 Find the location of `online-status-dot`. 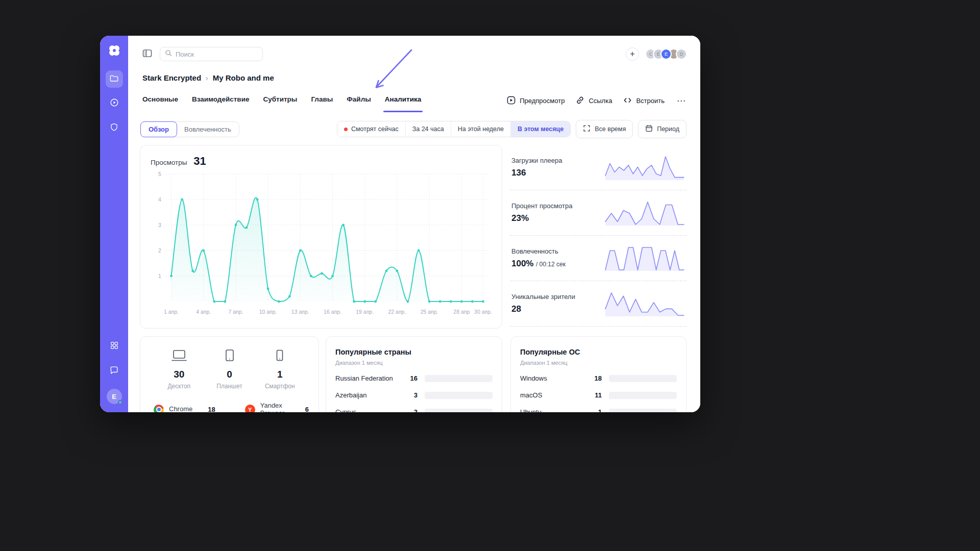

online-status-dot is located at coordinates (120, 402).